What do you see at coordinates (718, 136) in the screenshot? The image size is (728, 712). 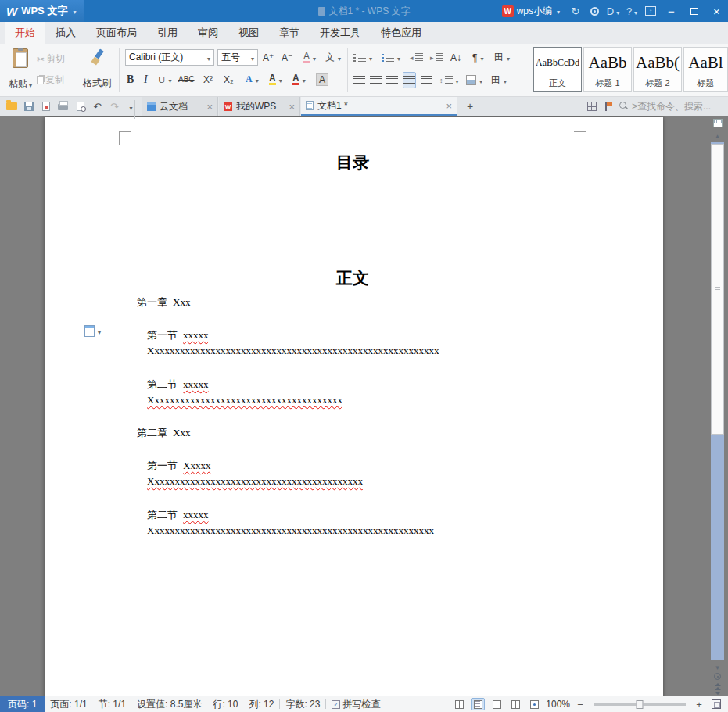 I see `scroll-up-button: ▲` at bounding box center [718, 136].